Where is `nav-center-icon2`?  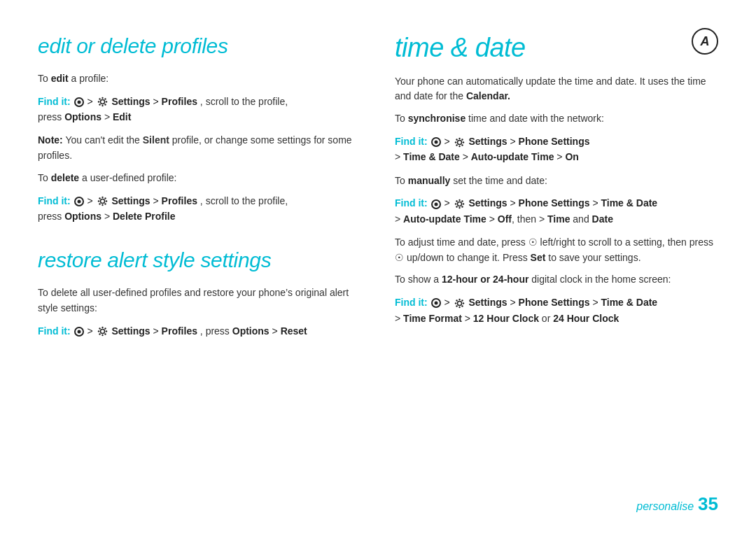 nav-center-icon2 is located at coordinates (79, 202).